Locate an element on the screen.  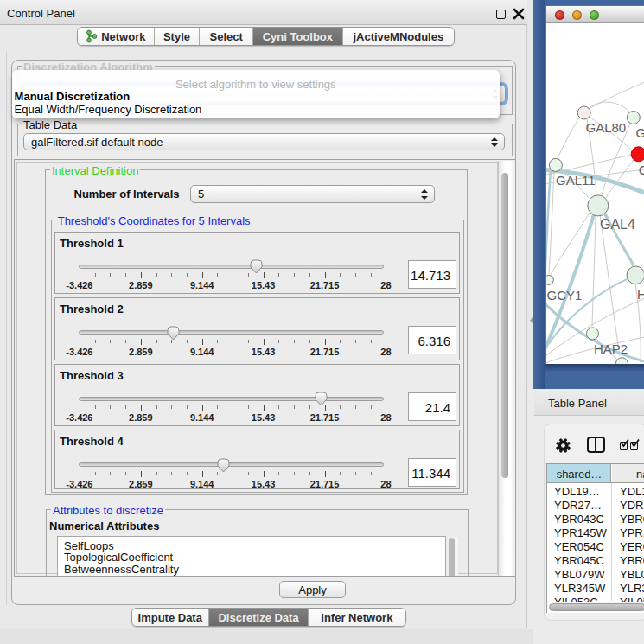
svg-text: GAL11 is located at coordinates (576, 180).